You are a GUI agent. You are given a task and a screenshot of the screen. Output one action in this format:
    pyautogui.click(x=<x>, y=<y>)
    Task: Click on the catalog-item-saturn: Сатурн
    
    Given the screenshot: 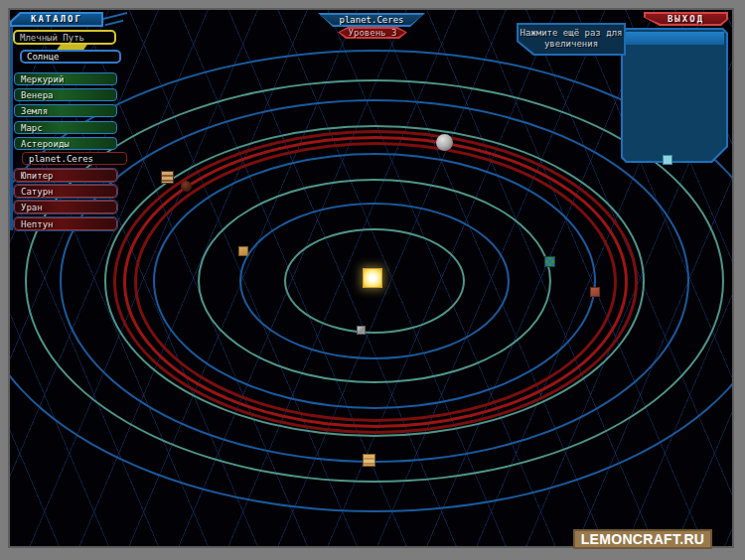 What is the action you would take?
    pyautogui.click(x=66, y=191)
    